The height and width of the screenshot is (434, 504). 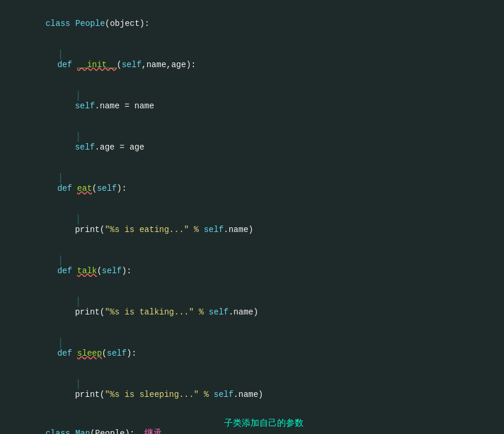 I want to click on annotation-subclass-params: 子类添加自己的参数, so click(x=264, y=423).